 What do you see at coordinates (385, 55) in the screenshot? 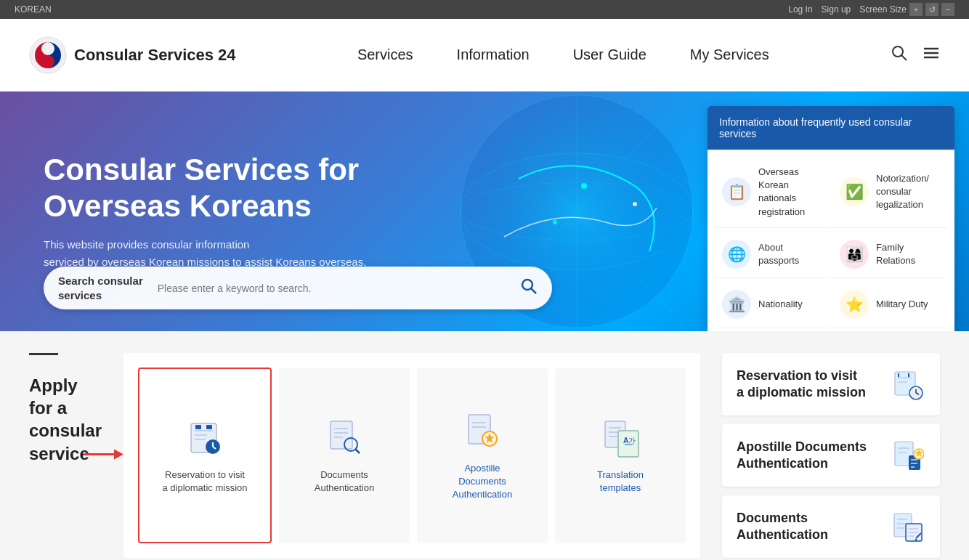
I see `nav-services: Services` at bounding box center [385, 55].